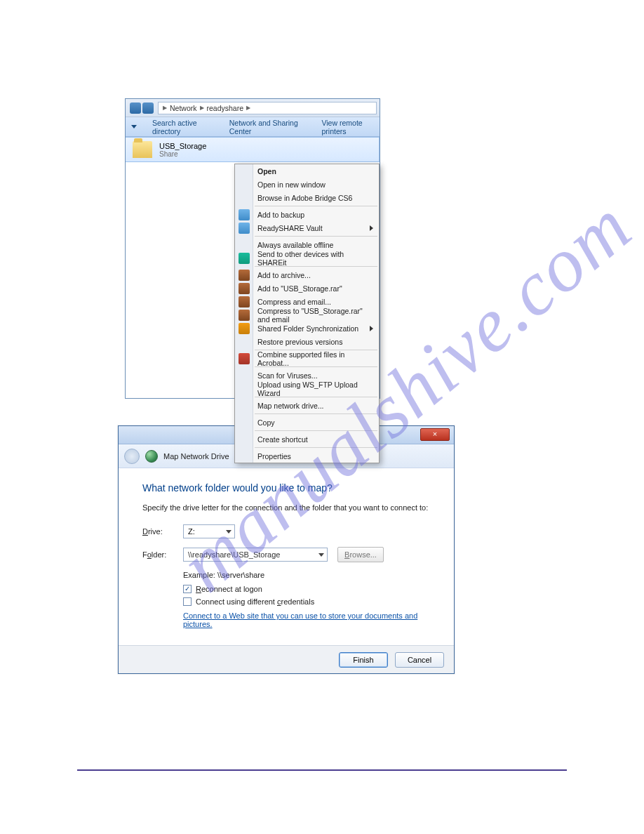  What do you see at coordinates (322, 770) in the screenshot?
I see `page-divider` at bounding box center [322, 770].